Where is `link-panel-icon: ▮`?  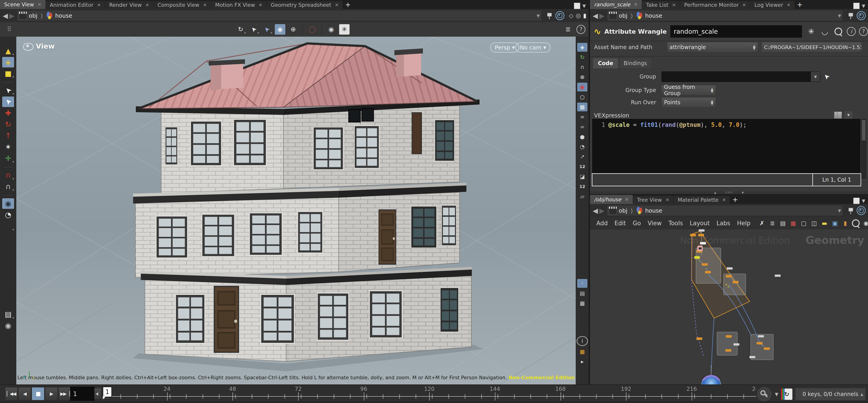
link-panel-icon: ▮ is located at coordinates (585, 15).